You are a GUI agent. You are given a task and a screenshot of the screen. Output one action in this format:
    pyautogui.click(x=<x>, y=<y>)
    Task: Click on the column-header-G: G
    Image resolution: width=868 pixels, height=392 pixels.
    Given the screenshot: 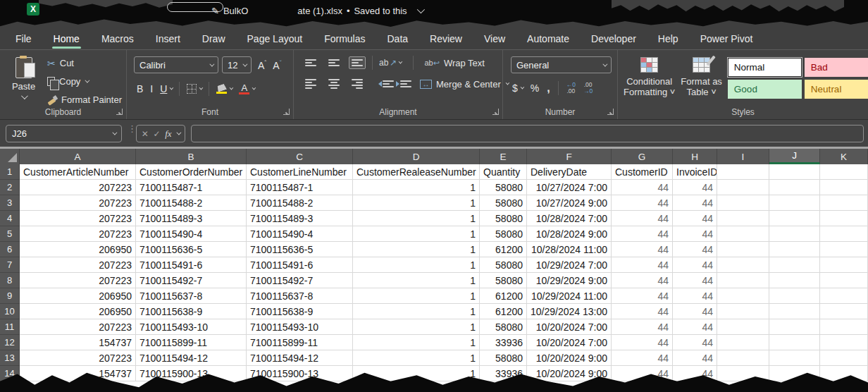 What is the action you would take?
    pyautogui.click(x=643, y=157)
    